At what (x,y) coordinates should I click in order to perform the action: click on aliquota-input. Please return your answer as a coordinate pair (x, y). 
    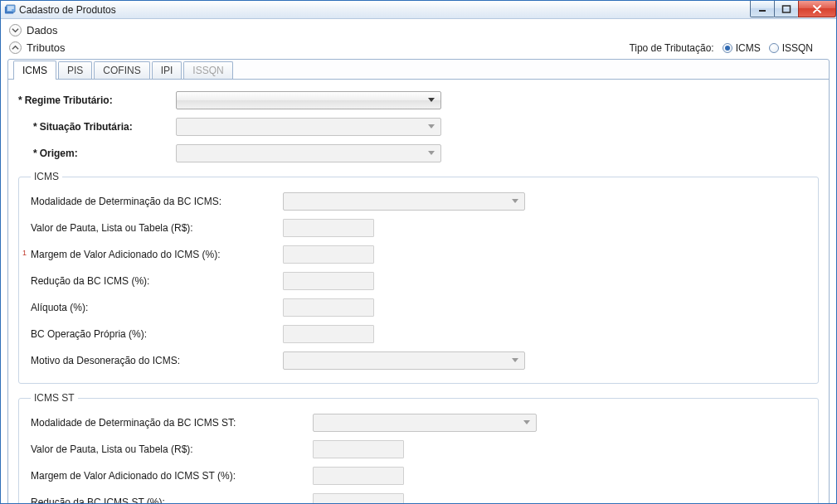
    Looking at the image, I should click on (328, 308).